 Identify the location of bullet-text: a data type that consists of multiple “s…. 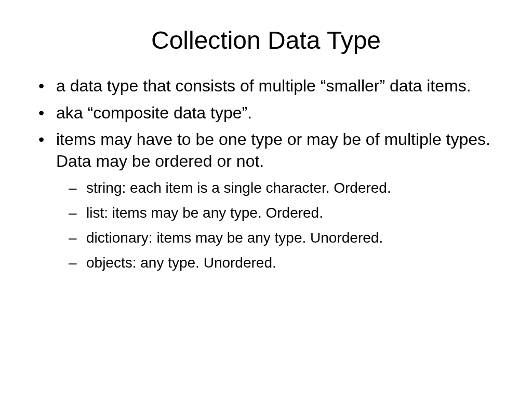
(264, 86).